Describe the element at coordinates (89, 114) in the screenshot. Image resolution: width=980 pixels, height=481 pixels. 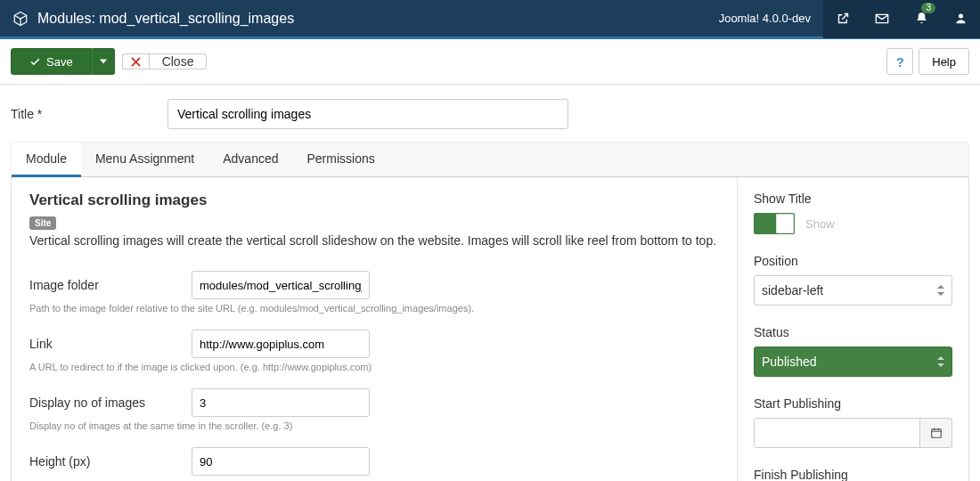
I see `title-label: Title *` at that location.